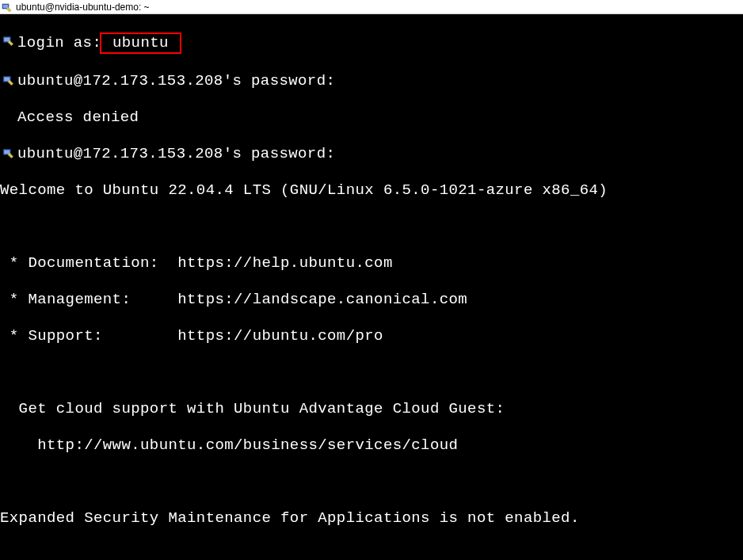  Describe the element at coordinates (372, 299) in the screenshot. I see `mgmt-line: * Management: https://landscape.canonica…` at that location.